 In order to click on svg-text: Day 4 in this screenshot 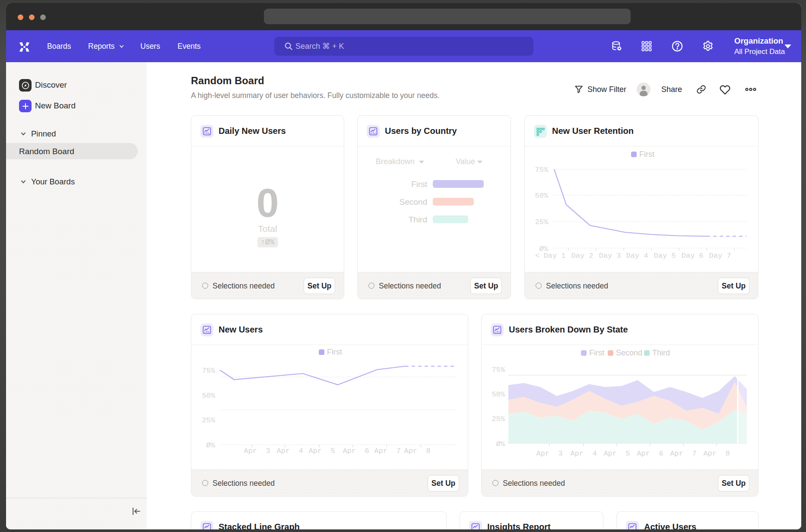, I will do `click(637, 256)`.